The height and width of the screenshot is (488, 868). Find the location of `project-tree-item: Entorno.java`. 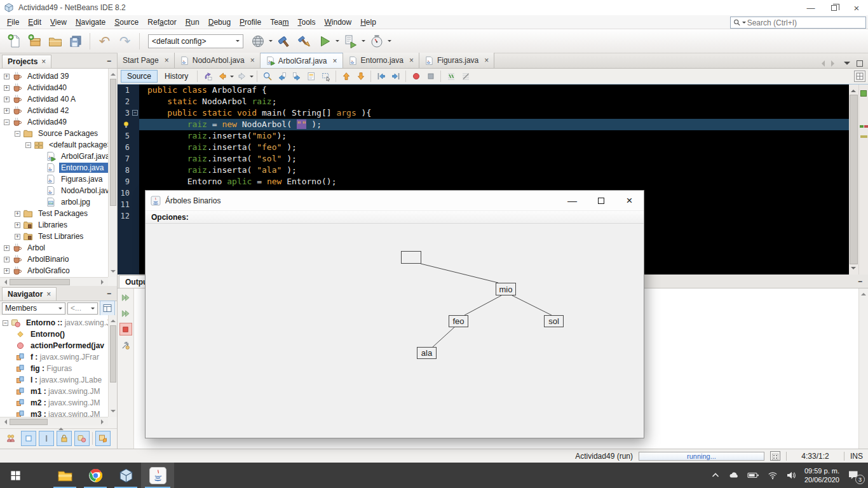

project-tree-item: Entorno.java is located at coordinates (54, 168).